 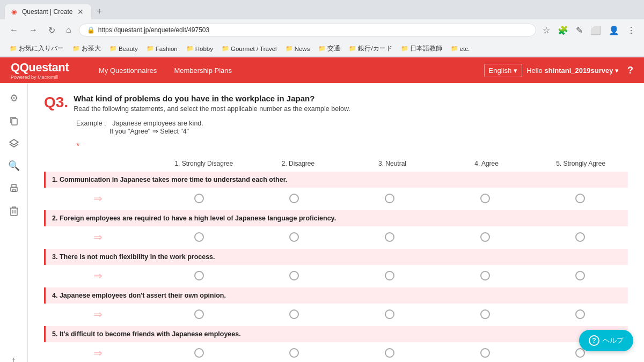 I want to click on bookmark-item: 📁 Hobby, so click(x=200, y=48).